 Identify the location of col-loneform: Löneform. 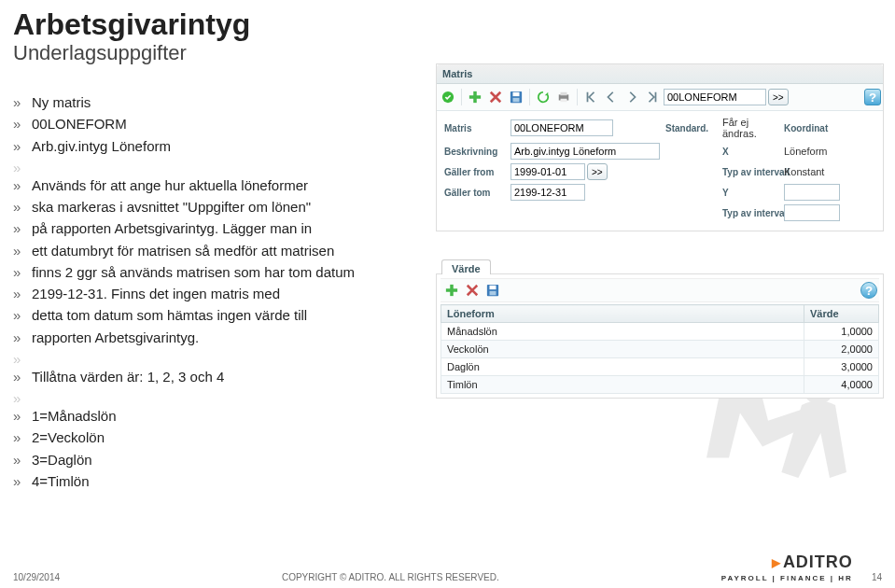
(623, 314).